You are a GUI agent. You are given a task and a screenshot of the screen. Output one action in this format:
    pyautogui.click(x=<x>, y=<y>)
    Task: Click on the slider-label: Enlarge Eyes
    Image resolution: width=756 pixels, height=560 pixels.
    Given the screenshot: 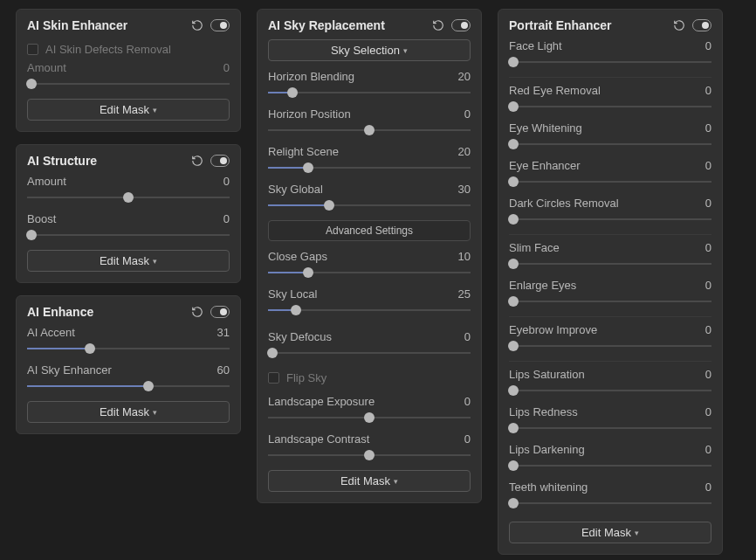 What is the action you would take?
    pyautogui.click(x=543, y=285)
    